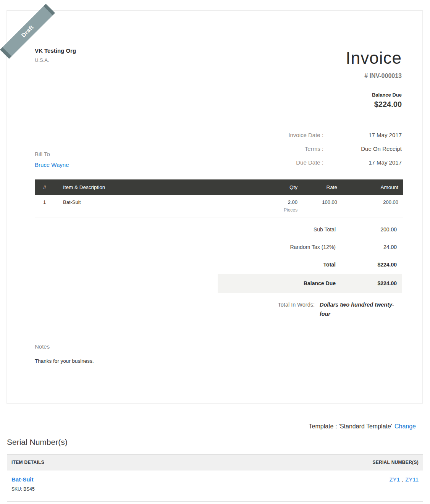  What do you see at coordinates (396, 462) in the screenshot?
I see `serials-header-serial-numbers: SERIAL NUMBER(S)` at bounding box center [396, 462].